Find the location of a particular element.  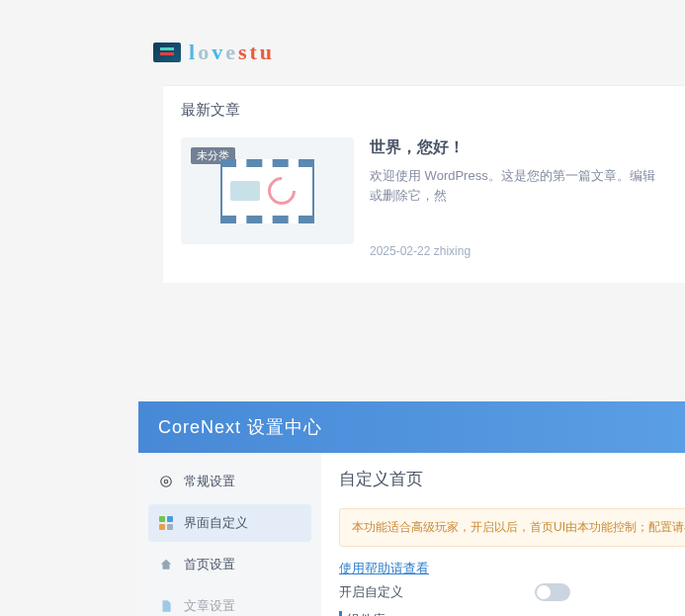

components-label: 组件库 is located at coordinates (362, 613).